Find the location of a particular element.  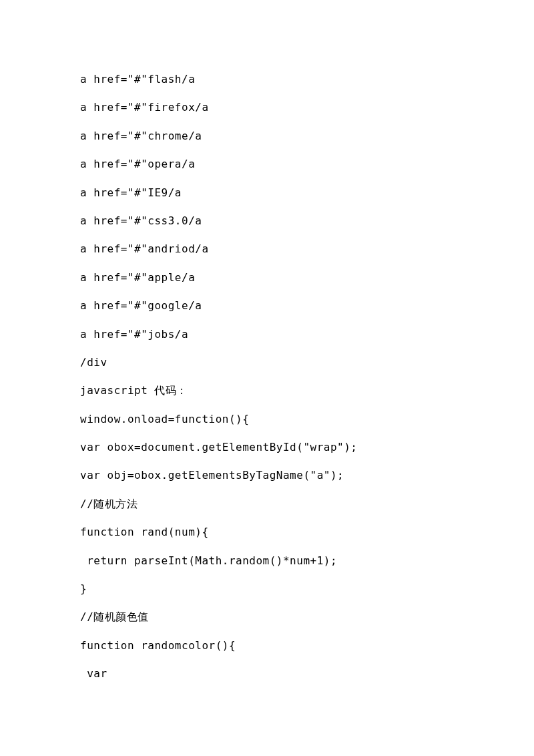

code-line: a href="#"firefox/a is located at coordinates (267, 108).